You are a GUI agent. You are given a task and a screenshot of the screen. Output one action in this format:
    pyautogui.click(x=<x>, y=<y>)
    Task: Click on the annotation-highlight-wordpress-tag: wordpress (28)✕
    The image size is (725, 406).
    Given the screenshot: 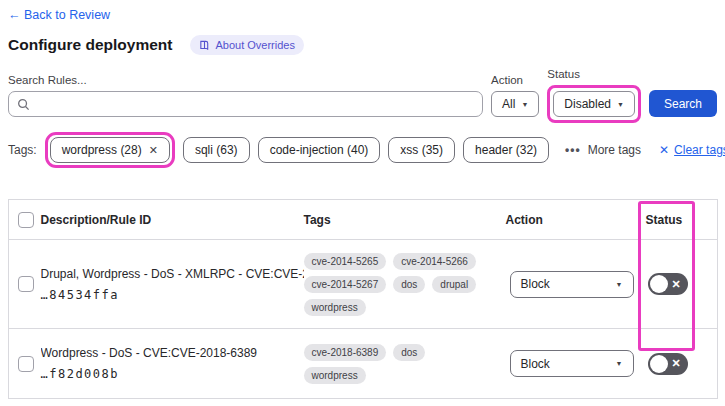 What is the action you would take?
    pyautogui.click(x=110, y=150)
    